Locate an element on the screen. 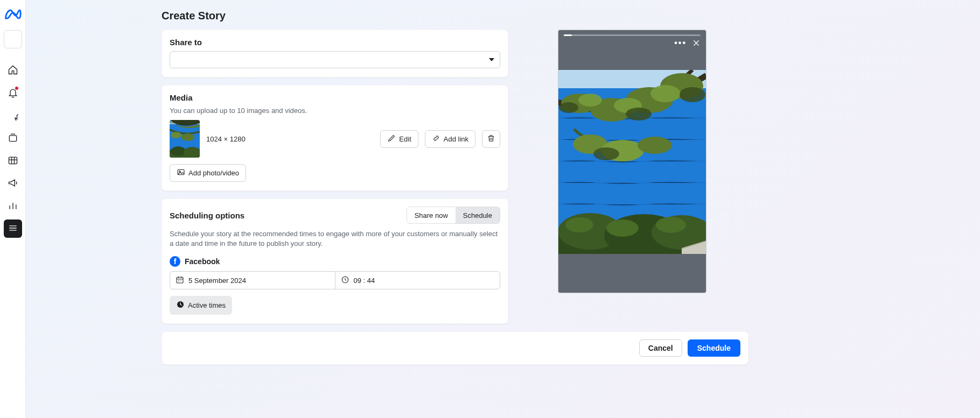 The image size is (980, 418). notification-dot-icon is located at coordinates (17, 88).